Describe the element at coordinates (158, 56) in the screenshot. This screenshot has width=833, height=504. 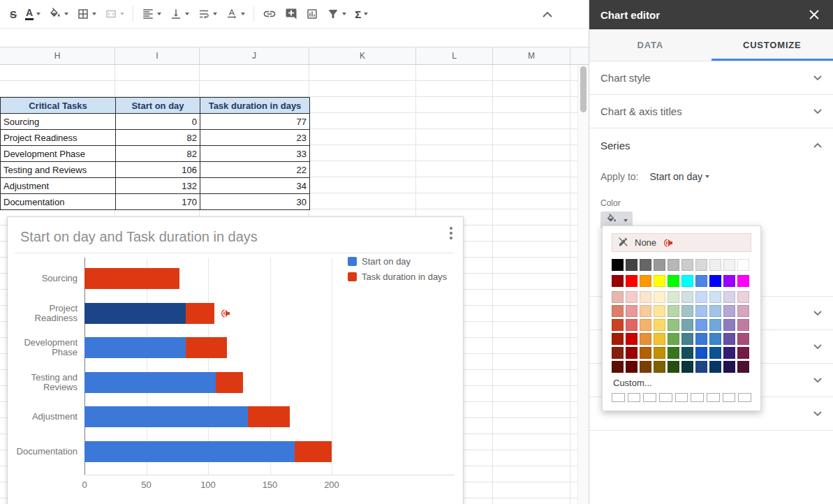
I see `column-header-i: I` at that location.